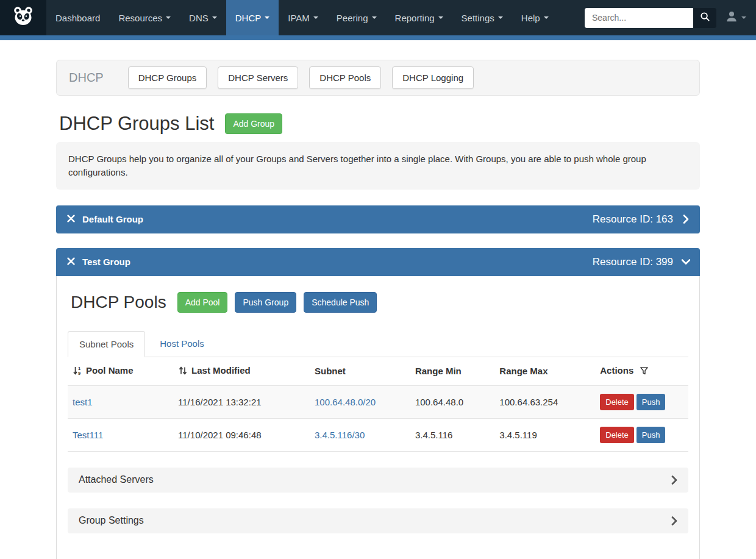  I want to click on pools-table: 1 9 Pool Name, so click(378, 405).